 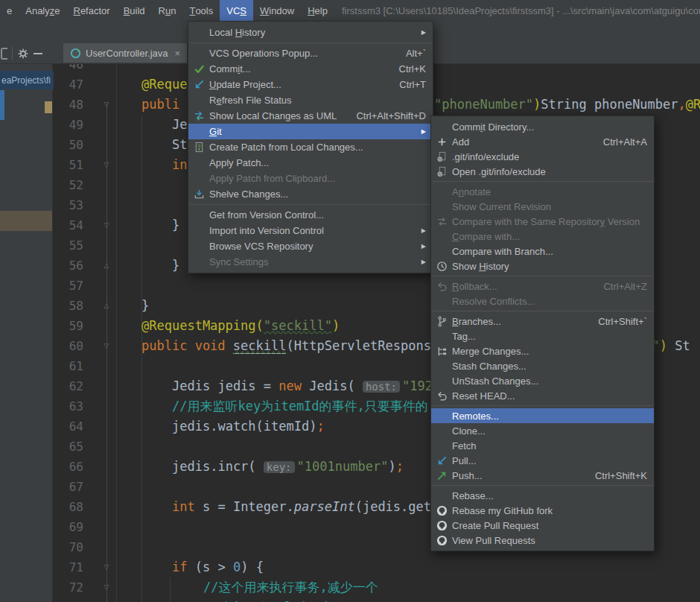 I want to click on code-line: in, so click(x=153, y=165).